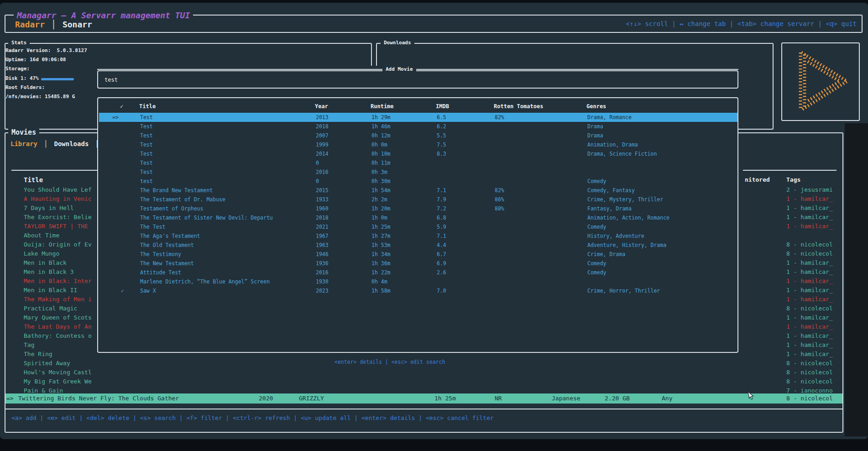 This screenshot has height=451, width=868. Describe the element at coordinates (442, 227) in the screenshot. I see `cell-imdb: 5.9` at that location.